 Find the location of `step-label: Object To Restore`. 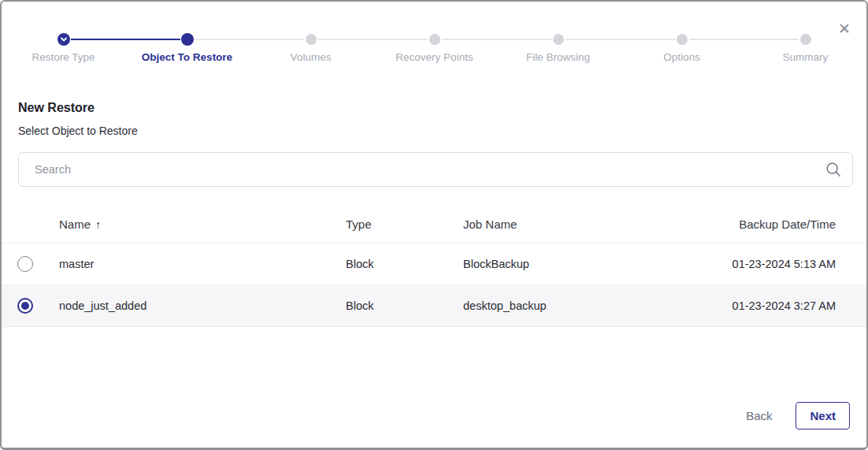

step-label: Object To Restore is located at coordinates (187, 57).